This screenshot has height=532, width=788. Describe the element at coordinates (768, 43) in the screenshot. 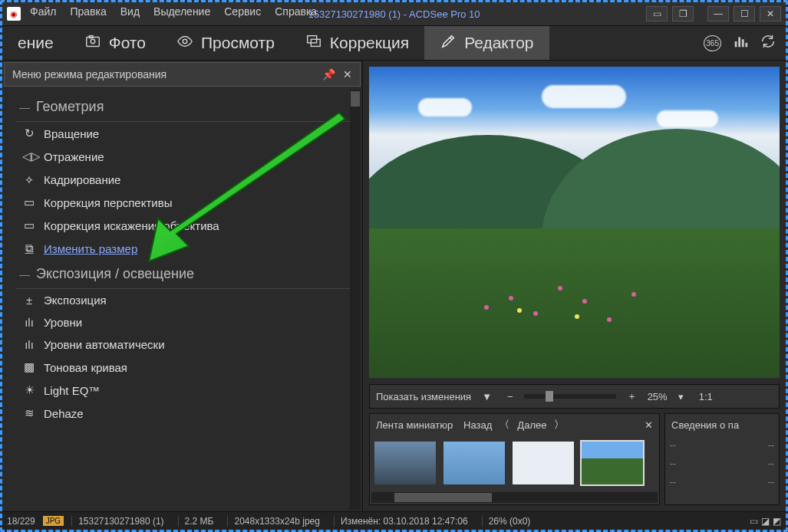

I see `sync-icon` at that location.